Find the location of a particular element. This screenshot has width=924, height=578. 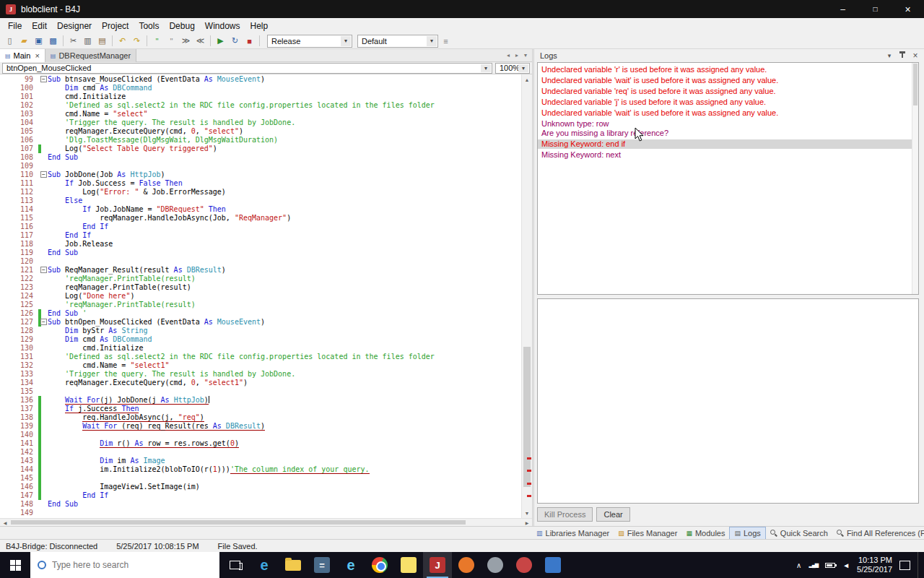

scroll-down-icon is located at coordinates (527, 513).